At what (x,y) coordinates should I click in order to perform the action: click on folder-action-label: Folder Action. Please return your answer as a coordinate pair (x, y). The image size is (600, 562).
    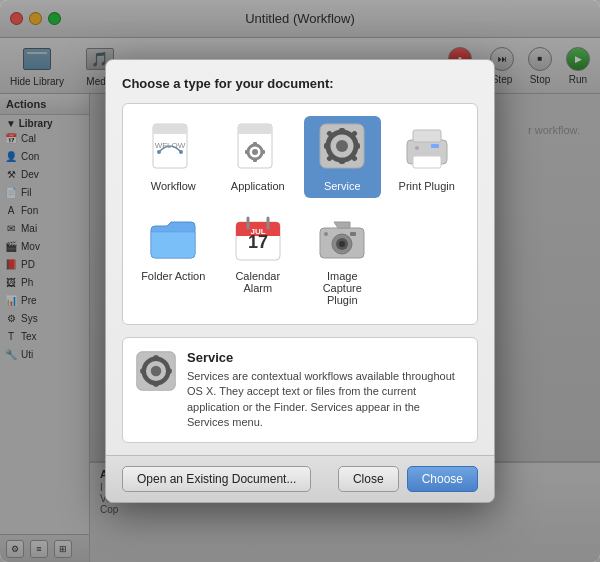
    Looking at the image, I should click on (173, 276).